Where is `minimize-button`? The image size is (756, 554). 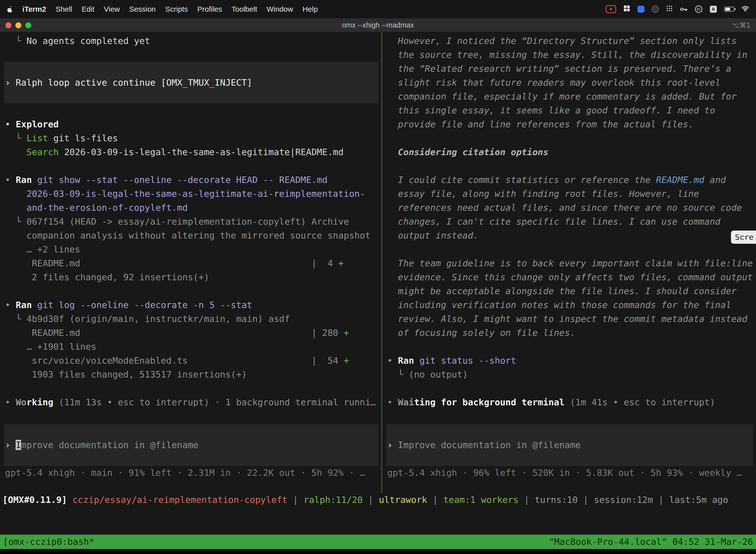 minimize-button is located at coordinates (18, 25).